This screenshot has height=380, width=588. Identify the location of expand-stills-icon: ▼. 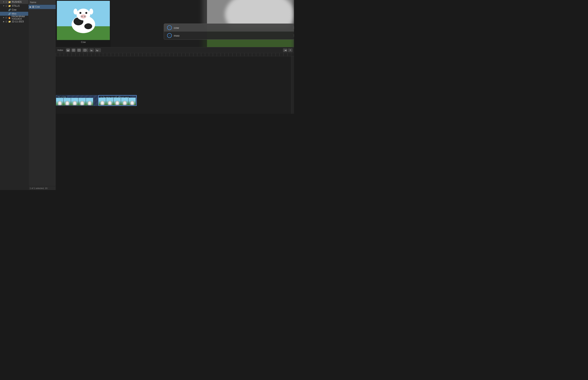
(4, 6).